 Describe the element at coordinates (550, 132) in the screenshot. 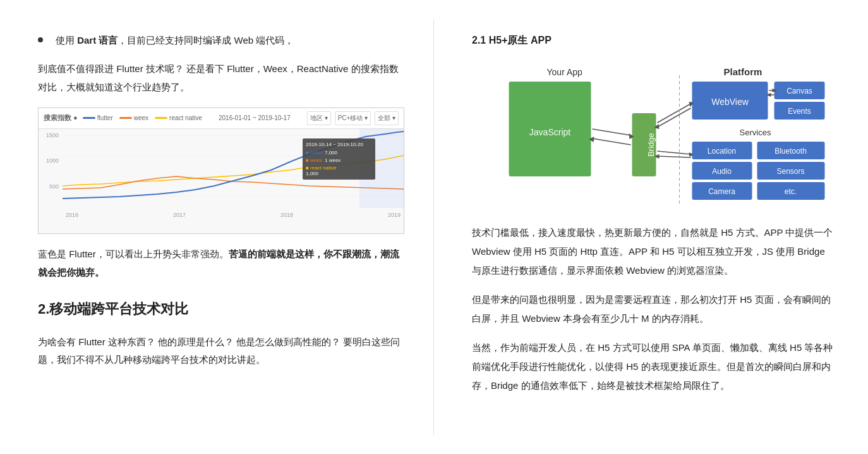

I see `javascript-label: JavaScript` at that location.